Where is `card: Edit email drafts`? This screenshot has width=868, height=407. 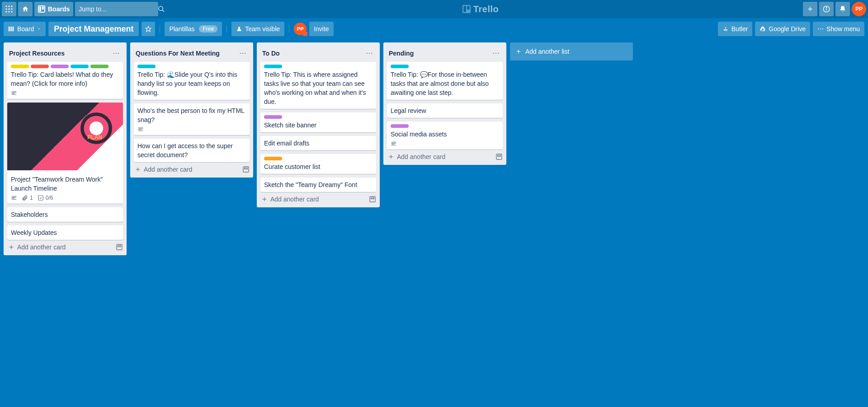
card: Edit email drafts is located at coordinates (318, 143).